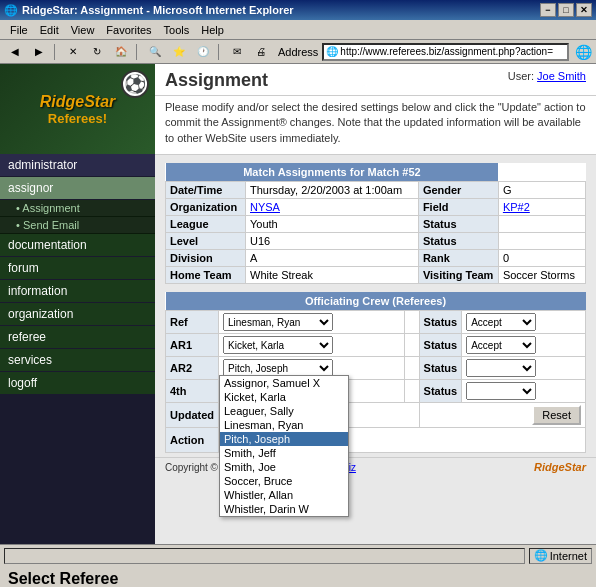 This screenshot has width=596, height=587. I want to click on user-link: Joe Smith, so click(562, 76).